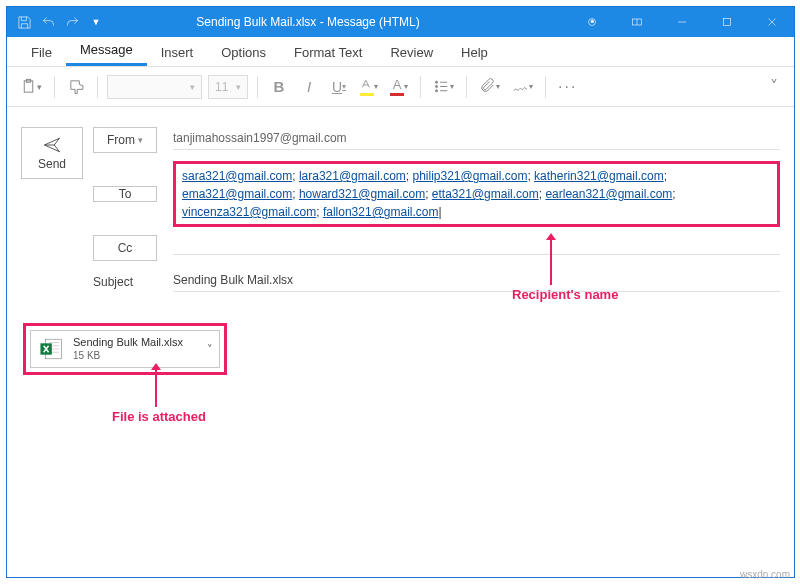  I want to click on attachment-size: 15 KB, so click(137, 356).